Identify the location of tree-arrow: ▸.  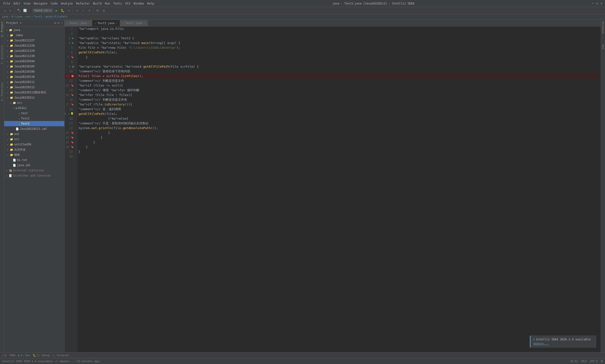
(8, 56).